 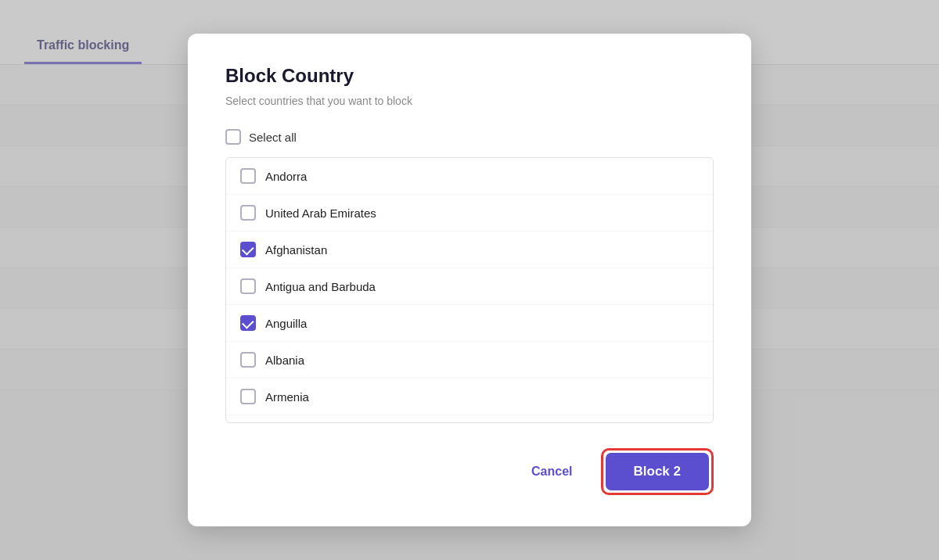 I want to click on country-checkbox-uae, so click(x=248, y=213).